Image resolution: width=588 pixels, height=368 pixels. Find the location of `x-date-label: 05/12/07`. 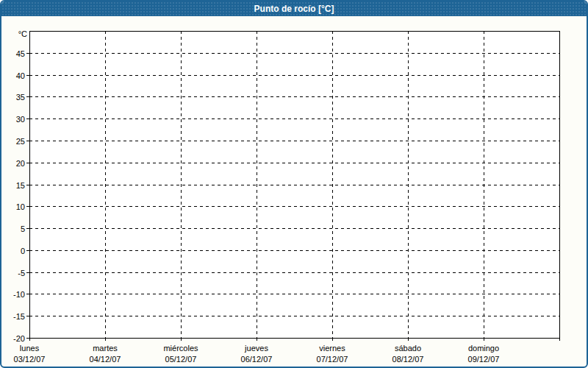

x-date-label: 05/12/07 is located at coordinates (181, 359).